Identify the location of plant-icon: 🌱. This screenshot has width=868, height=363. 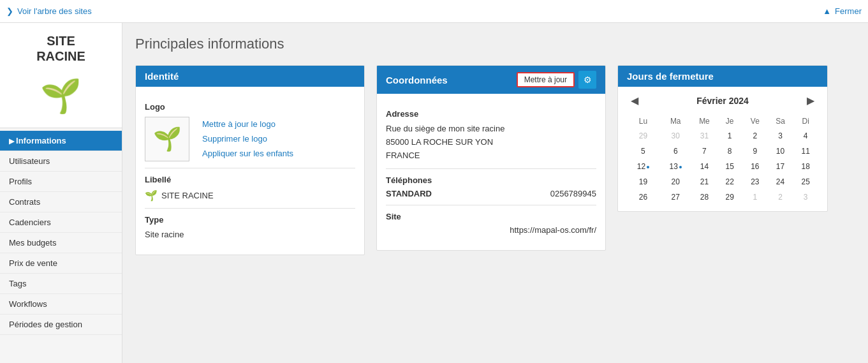
(61, 96).